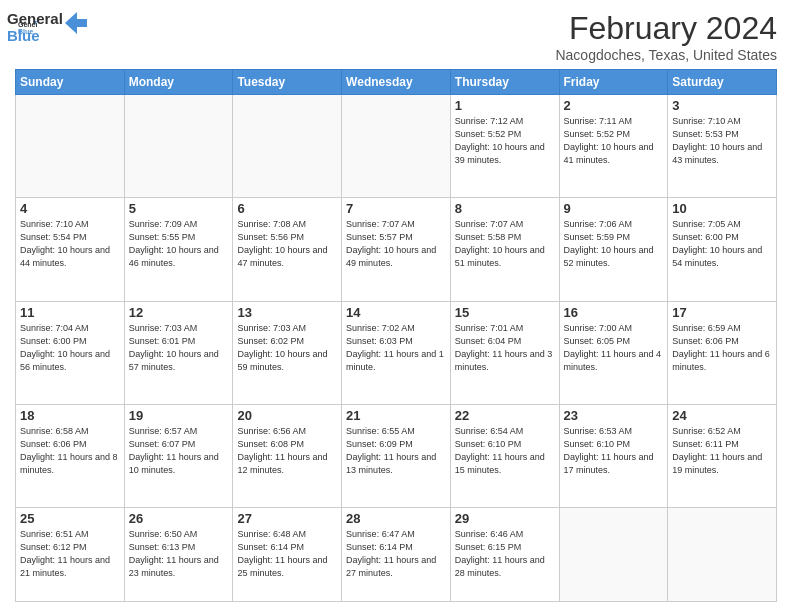  I want to click on day-info: Sunrise: 6:59 AM Sunset: 6:06 PM Dayligh…, so click(722, 348).